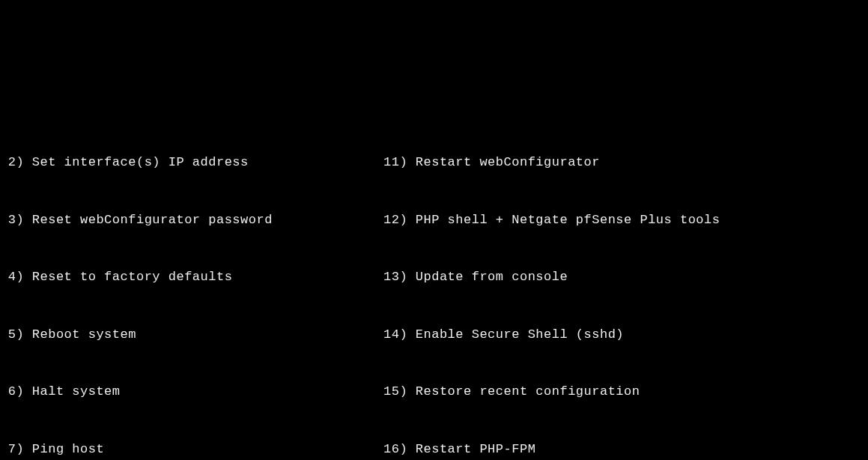 The height and width of the screenshot is (460, 868). What do you see at coordinates (460, 450) in the screenshot?
I see `menu-item-16: 16) Restart PHP-FPM` at bounding box center [460, 450].